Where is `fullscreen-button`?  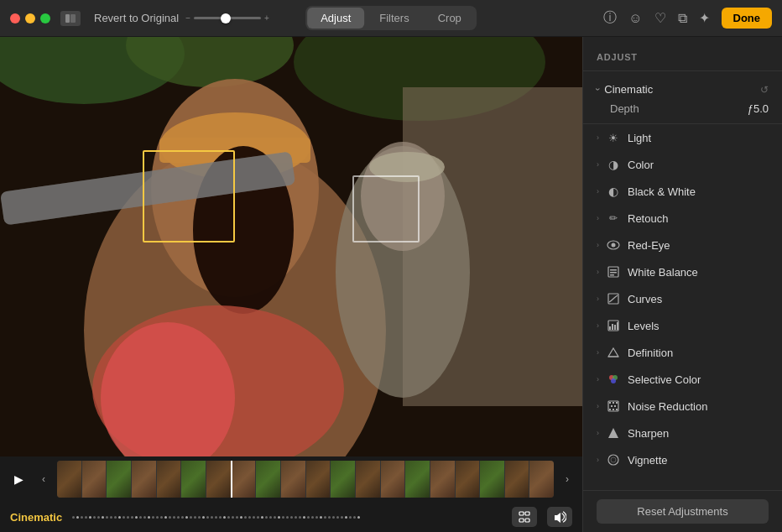 fullscreen-button is located at coordinates (524, 517).